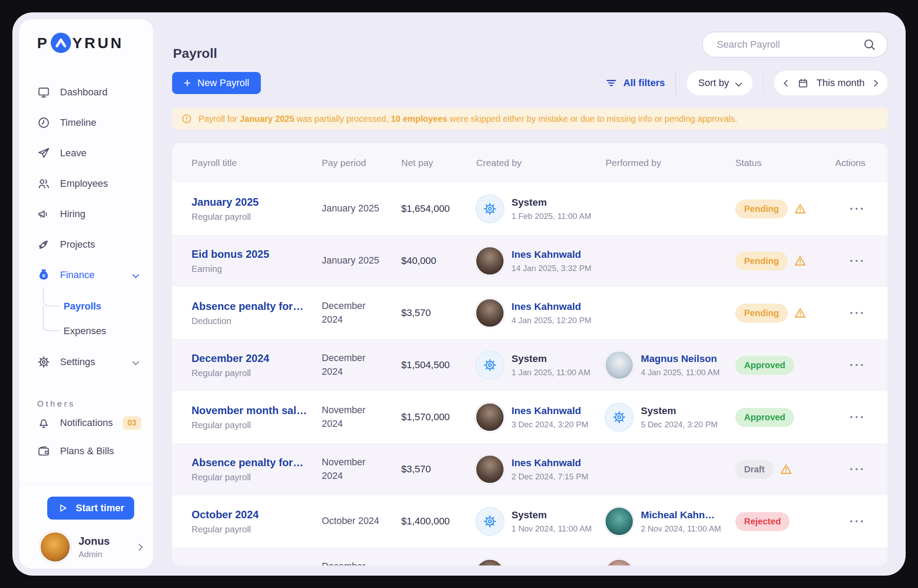 This screenshot has height=588, width=918. Describe the element at coordinates (644, 83) in the screenshot. I see `all-filters-label: All filters` at that location.